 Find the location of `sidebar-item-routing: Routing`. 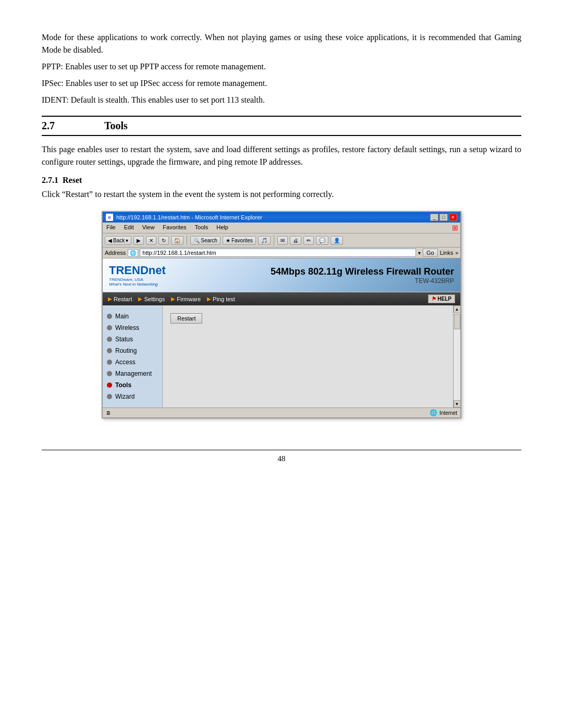

sidebar-item-routing: Routing is located at coordinates (132, 351).